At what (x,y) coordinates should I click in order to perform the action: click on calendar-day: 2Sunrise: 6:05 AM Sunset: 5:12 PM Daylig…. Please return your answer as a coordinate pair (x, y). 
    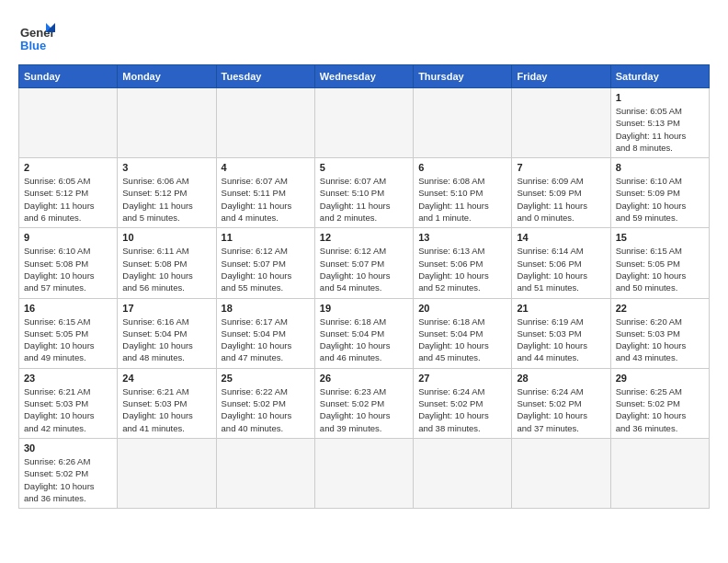
    Looking at the image, I should click on (68, 193).